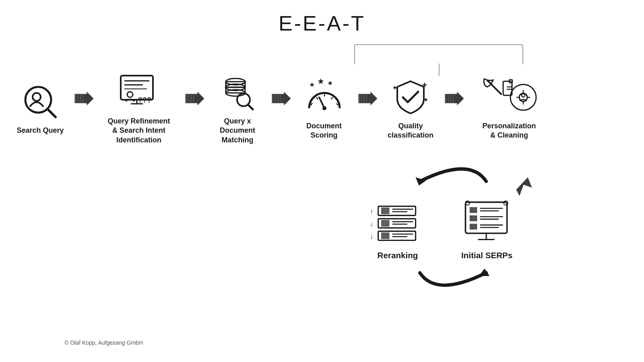 Image resolution: width=644 pixels, height=362 pixels. What do you see at coordinates (322, 23) in the screenshot?
I see `page-title: E-E-A-T` at bounding box center [322, 23].